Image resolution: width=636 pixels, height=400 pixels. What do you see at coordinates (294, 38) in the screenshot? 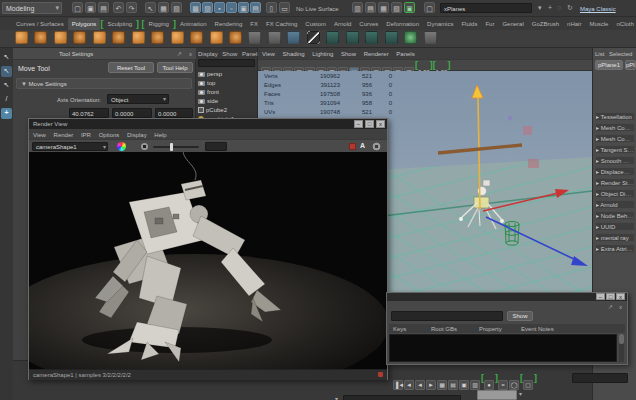
I see `smooth-mesh-icon` at bounding box center [294, 38].